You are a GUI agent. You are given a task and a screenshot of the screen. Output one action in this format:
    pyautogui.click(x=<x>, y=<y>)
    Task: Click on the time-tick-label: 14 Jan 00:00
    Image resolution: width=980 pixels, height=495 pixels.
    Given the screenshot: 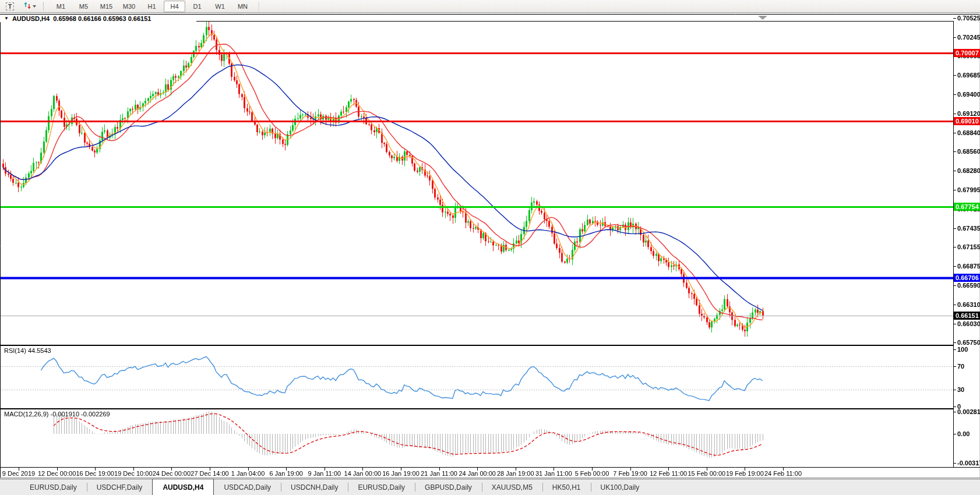 What is the action you would take?
    pyautogui.click(x=363, y=473)
    